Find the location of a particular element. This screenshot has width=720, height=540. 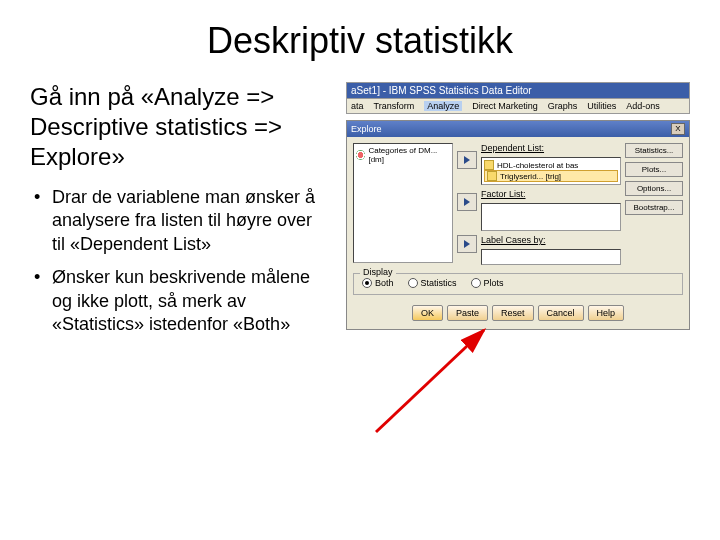

dialog-title: Explore is located at coordinates (366, 129).